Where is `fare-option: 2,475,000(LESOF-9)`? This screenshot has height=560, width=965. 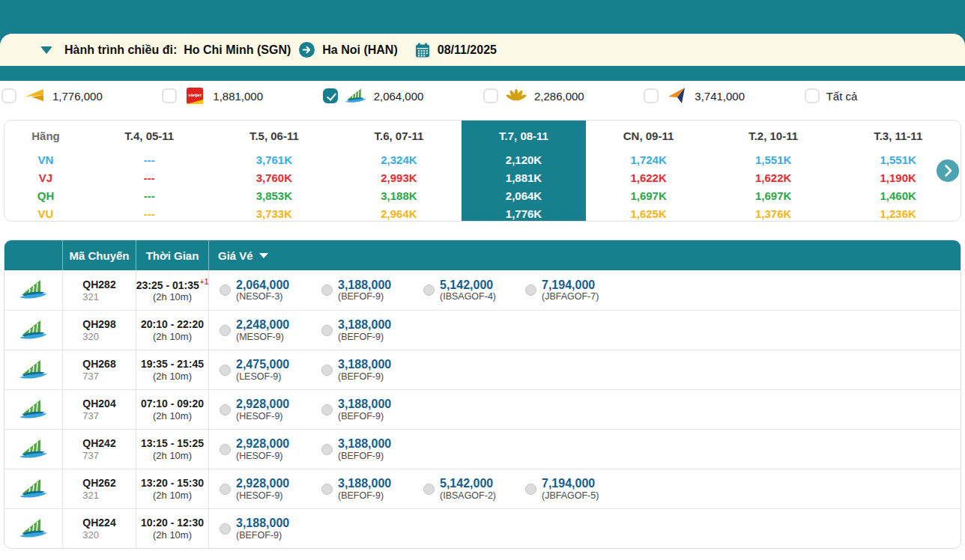
fare-option: 2,475,000(LESOF-9) is located at coordinates (270, 370).